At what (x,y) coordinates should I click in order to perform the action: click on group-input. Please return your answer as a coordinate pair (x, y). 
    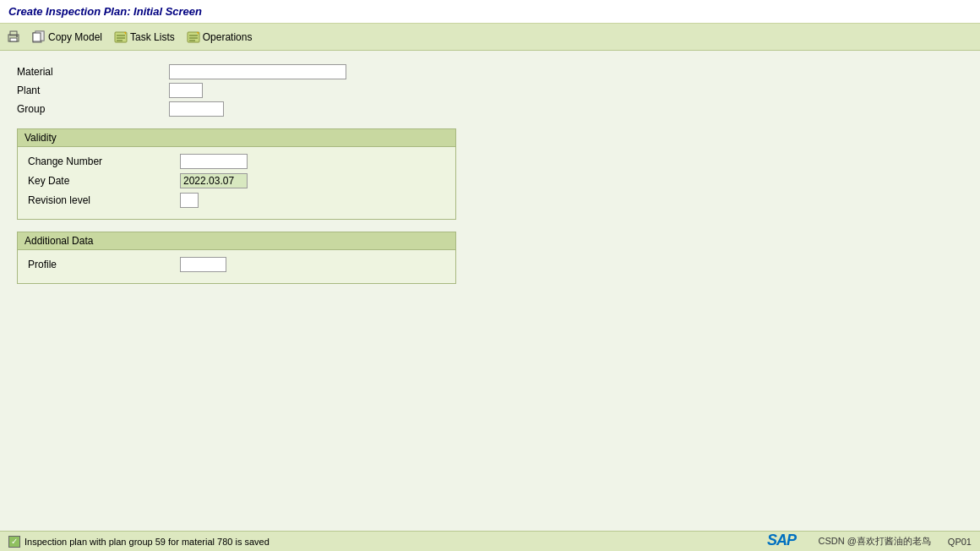
    Looking at the image, I should click on (196, 109).